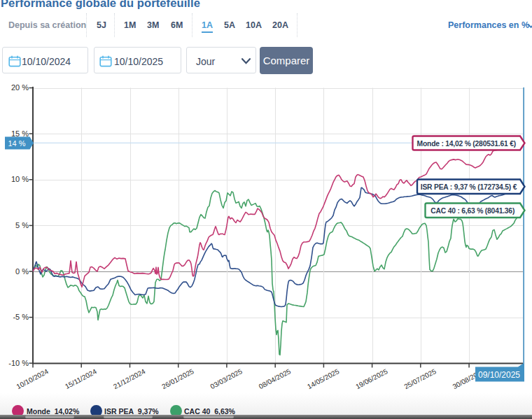  What do you see at coordinates (178, 379) in the screenshot?
I see `svg-text: 26/01/2025` at bounding box center [178, 379].